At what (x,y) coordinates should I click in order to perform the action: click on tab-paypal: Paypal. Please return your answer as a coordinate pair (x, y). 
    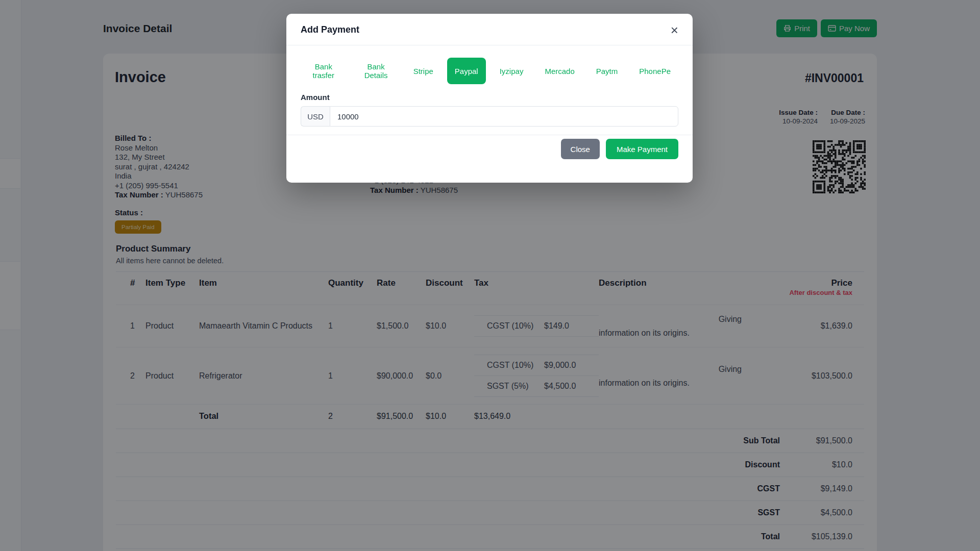
    Looking at the image, I should click on (467, 71).